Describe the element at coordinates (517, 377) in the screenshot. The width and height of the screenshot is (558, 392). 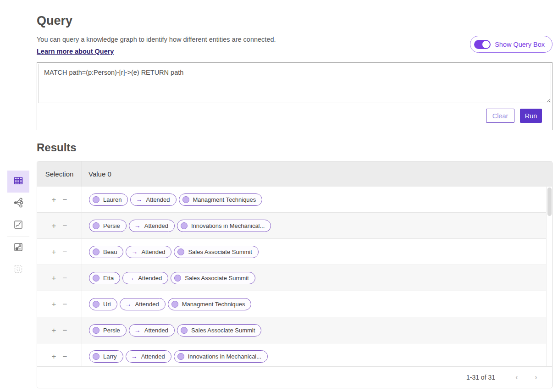
I see `pagination-prev-button: ‹` at that location.